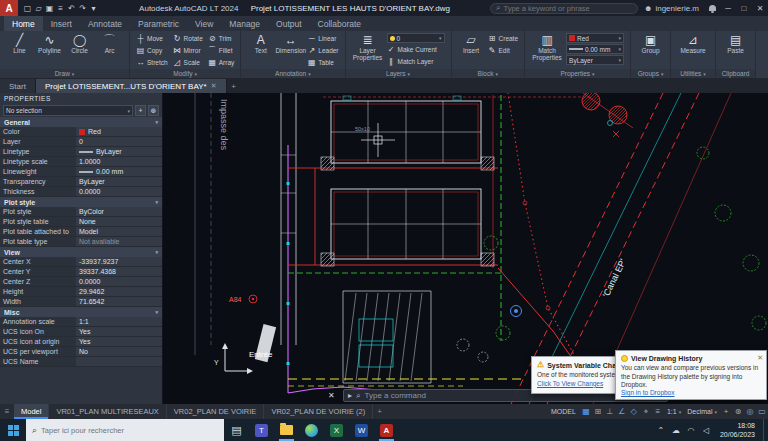  Describe the element at coordinates (81, 182) in the screenshot. I see `prop-row-transparency: TransparencyByLayer` at that location.